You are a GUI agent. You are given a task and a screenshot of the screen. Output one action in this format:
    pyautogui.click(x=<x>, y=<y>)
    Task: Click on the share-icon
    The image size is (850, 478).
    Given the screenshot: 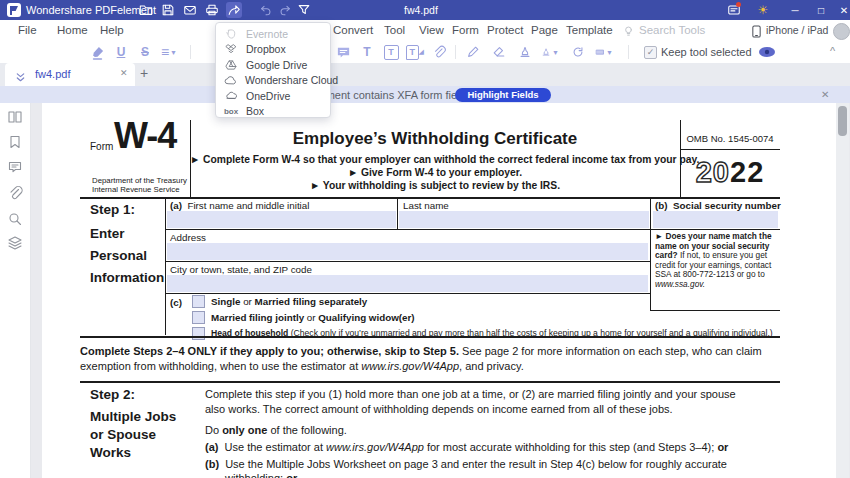 What is the action you would take?
    pyautogui.click(x=234, y=10)
    